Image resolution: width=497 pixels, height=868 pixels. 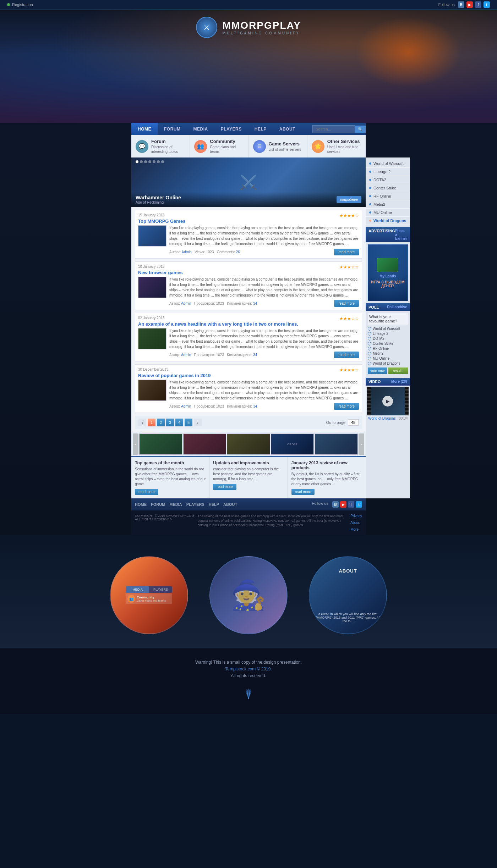 I want to click on social-vk-icon: В, so click(x=461, y=5).